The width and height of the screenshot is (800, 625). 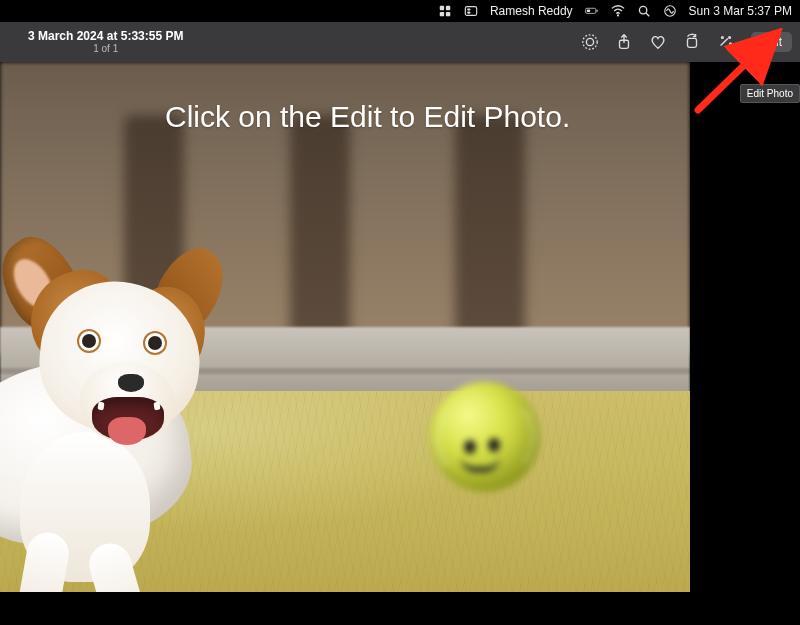 What do you see at coordinates (658, 42) in the screenshot?
I see `heart-icon` at bounding box center [658, 42].